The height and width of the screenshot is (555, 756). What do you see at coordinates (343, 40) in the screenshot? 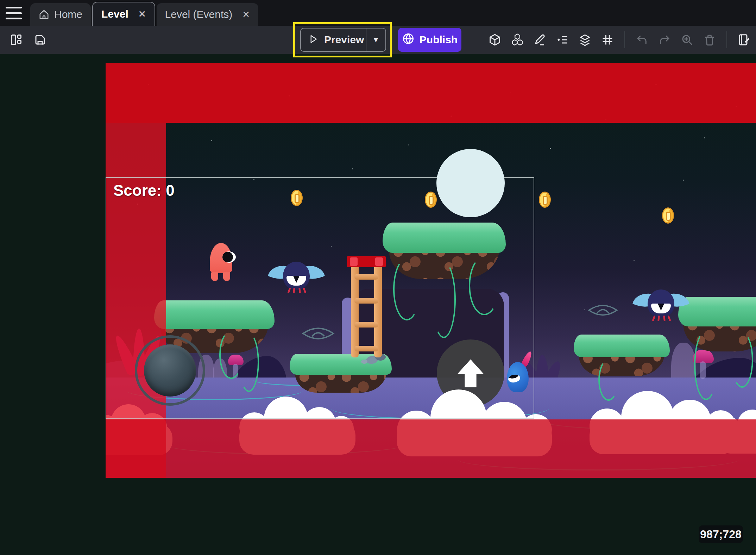
I see `preview-button: Preview ▼` at bounding box center [343, 40].